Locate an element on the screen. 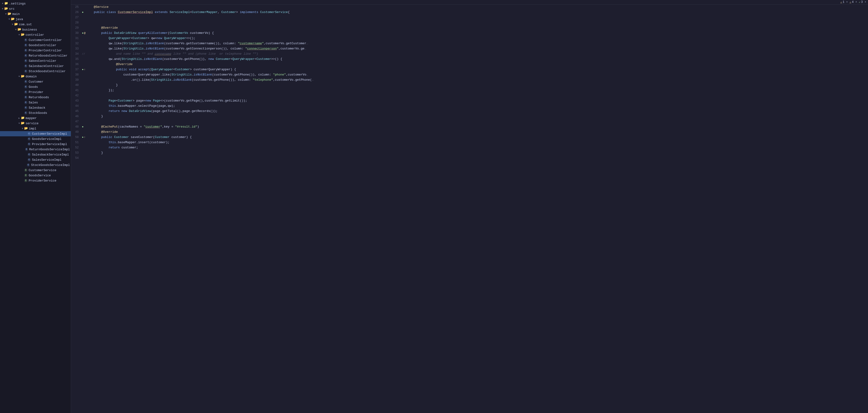  tree-arrow-icon: ▶ is located at coordinates (19, 118).